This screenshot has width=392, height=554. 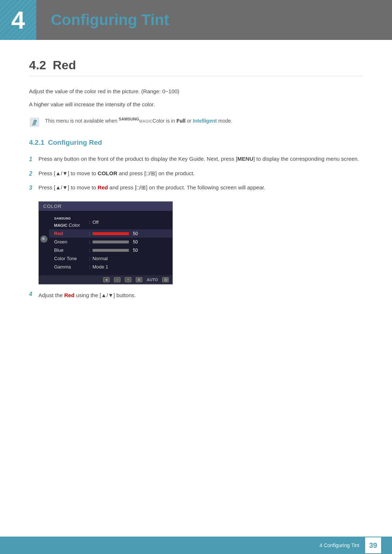 What do you see at coordinates (196, 143) in the screenshot?
I see `subsection-title: 4.2.1Configuring Red` at bounding box center [196, 143].